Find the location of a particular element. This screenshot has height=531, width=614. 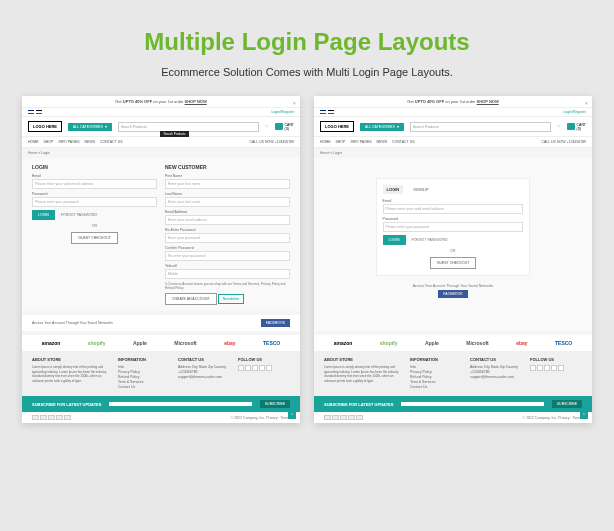

nav-links: HOMESHOPINFO PAGESNEWSCONTACT US is located at coordinates (76, 142).